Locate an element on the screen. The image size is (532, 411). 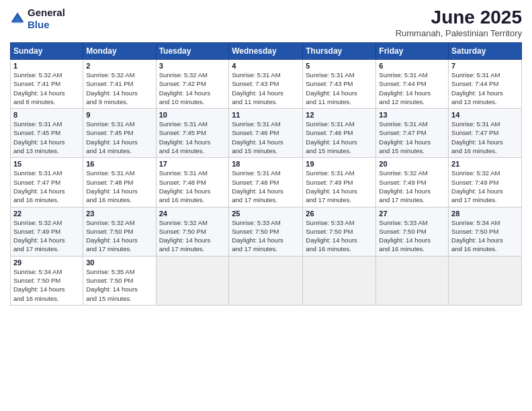
day-number: 12 is located at coordinates (339, 115).